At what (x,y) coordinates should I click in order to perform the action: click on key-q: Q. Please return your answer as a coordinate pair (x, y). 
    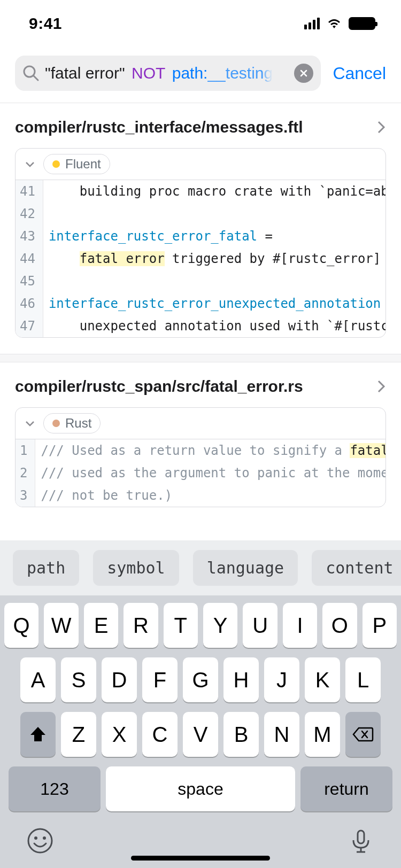
    Looking at the image, I should click on (21, 625).